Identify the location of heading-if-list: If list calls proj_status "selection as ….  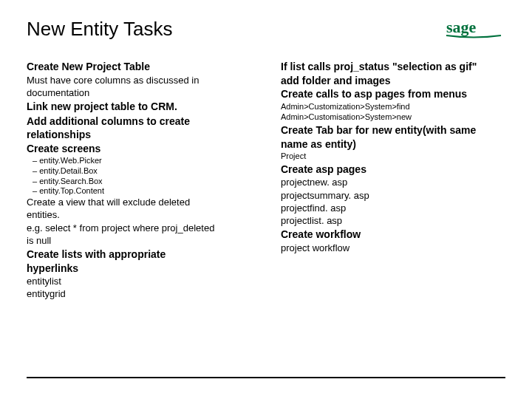
(393, 67).